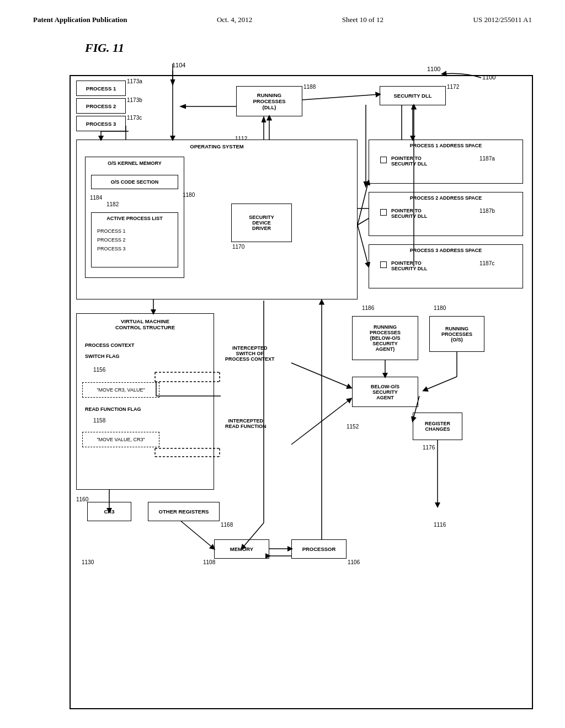 The width and height of the screenshot is (565, 728). I want to click on security-device-driver-box: SECURITY DEVICE DRIVER, so click(262, 223).